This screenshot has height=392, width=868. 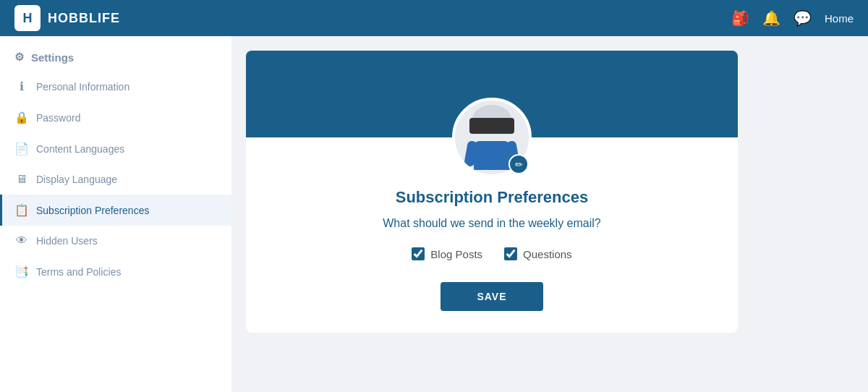 I want to click on sidebar-label-content-languages: Content Languages, so click(x=80, y=149).